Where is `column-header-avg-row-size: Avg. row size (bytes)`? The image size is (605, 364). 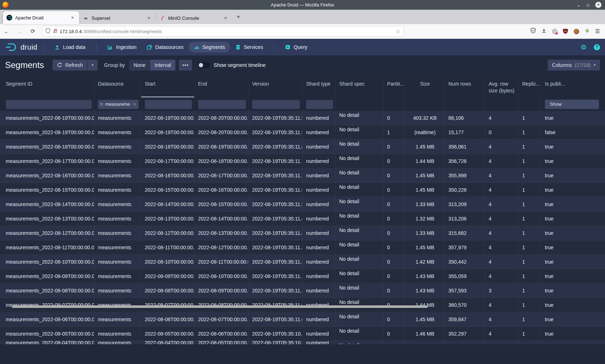 column-header-avg-row-size: Avg. row size (bytes) is located at coordinates (502, 86).